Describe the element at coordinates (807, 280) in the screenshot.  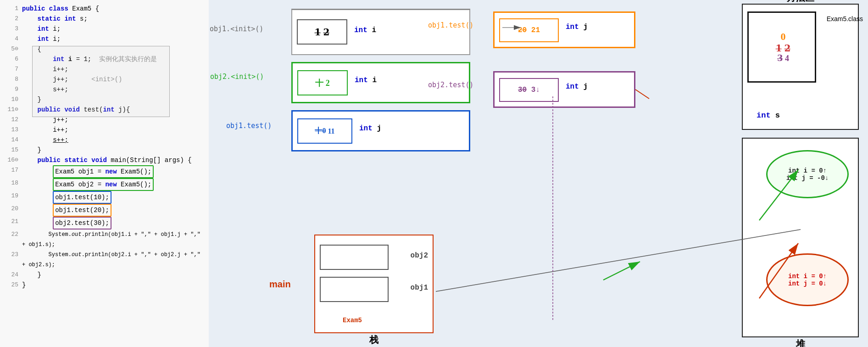
I see `heap-obj2-oval: int i = 0↑ int j = 0↓` at that location.